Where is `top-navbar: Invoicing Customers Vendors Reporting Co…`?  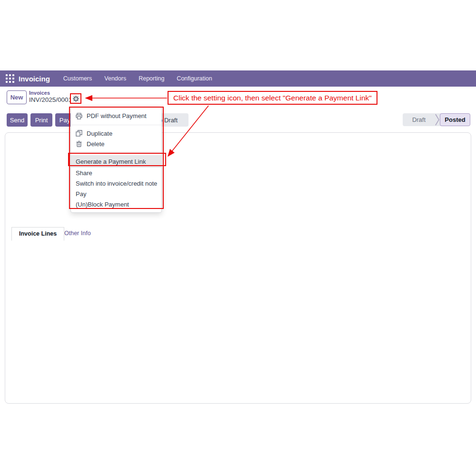
top-navbar: Invoicing Customers Vendors Reporting Co… is located at coordinates (238, 79).